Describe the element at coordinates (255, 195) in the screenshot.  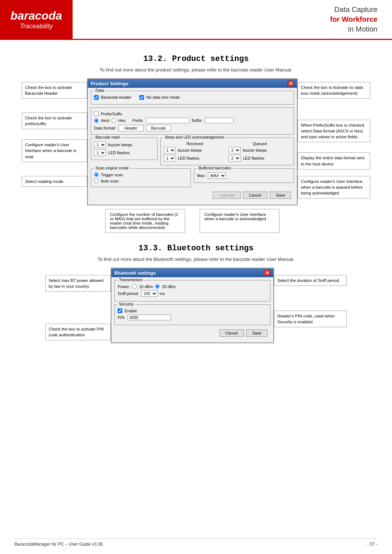
I see `product-cancel-button: Cancel` at that location.